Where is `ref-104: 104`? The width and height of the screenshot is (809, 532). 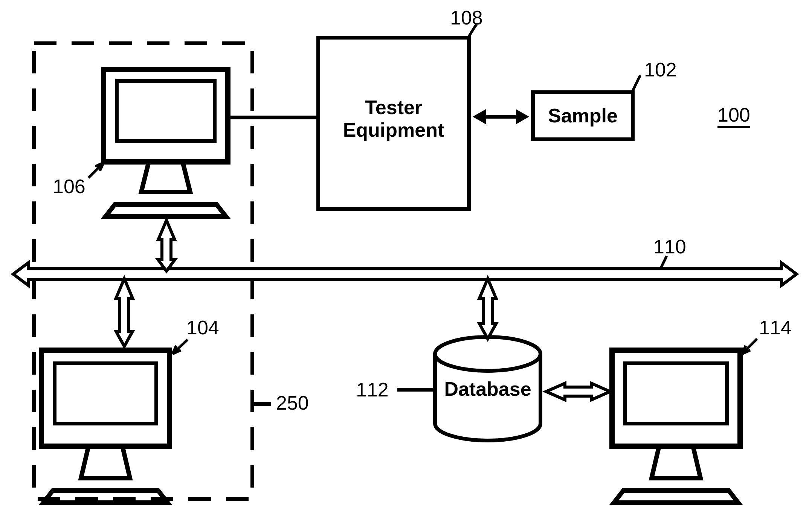 ref-104: 104 is located at coordinates (203, 328).